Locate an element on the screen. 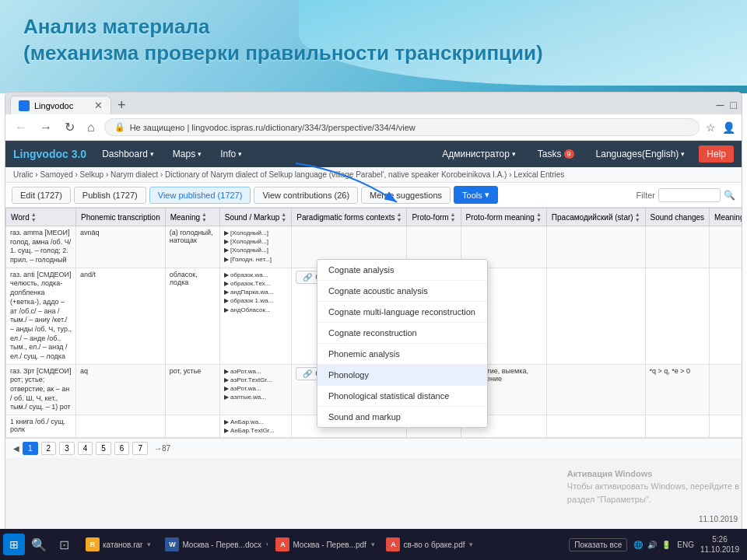 The image size is (747, 560). col-paradigm: Paradigmatic forms contexts ▲▼ is located at coordinates (349, 218).